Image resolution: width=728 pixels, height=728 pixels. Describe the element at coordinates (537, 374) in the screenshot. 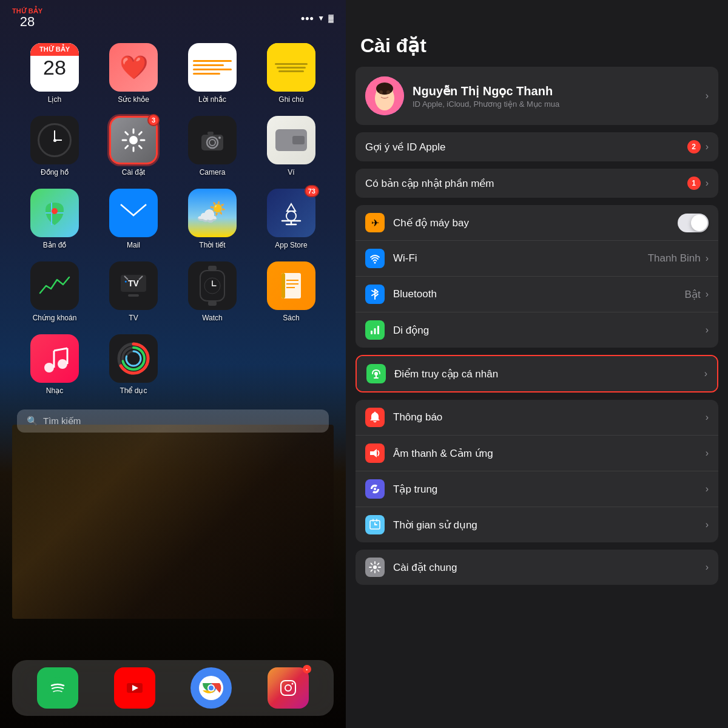

I see `hotspot-section: Điểm truy cập cá nhân ›` at that location.